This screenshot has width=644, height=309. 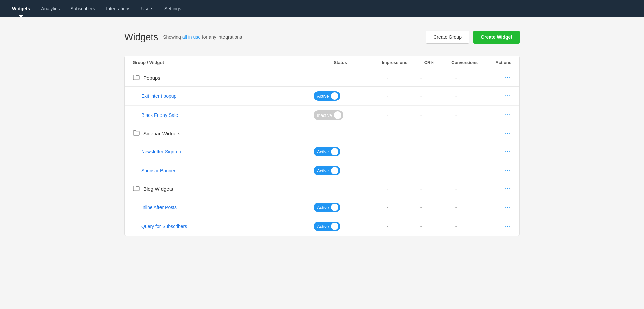 I want to click on nav-item-settings: Settings, so click(x=173, y=9).